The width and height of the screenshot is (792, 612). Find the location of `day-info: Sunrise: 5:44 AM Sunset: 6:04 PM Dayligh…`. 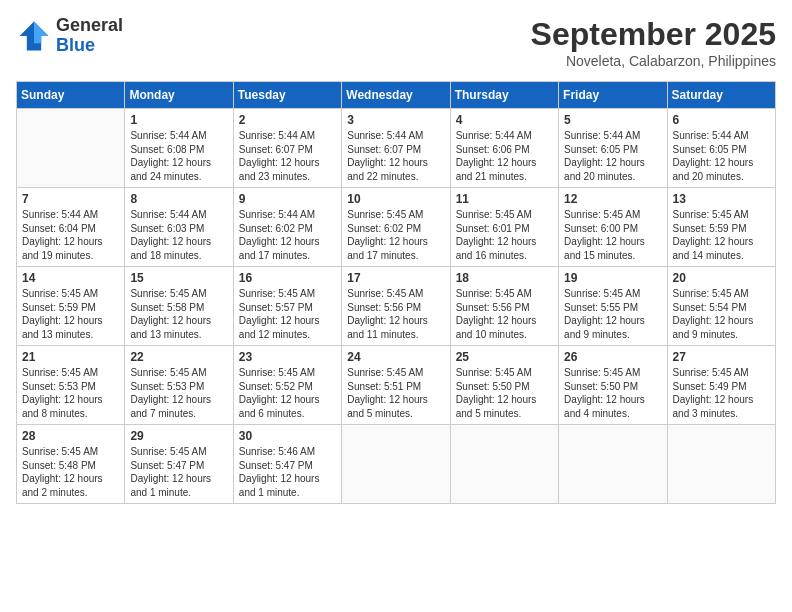

day-info: Sunrise: 5:44 AM Sunset: 6:04 PM Dayligh… is located at coordinates (70, 235).